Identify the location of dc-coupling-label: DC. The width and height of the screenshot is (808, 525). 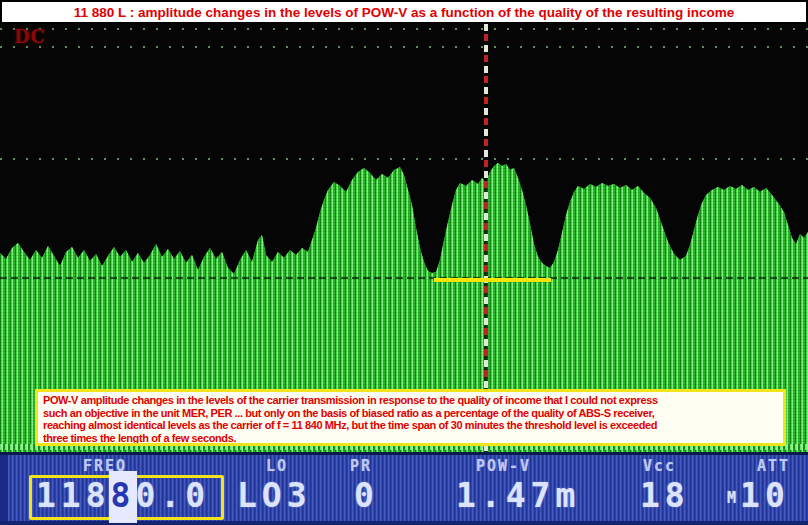
(30, 36).